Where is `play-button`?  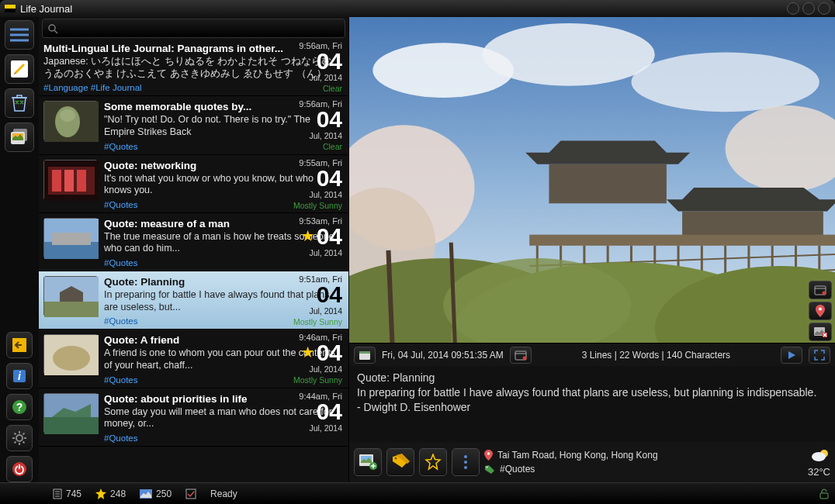 play-button is located at coordinates (792, 355).